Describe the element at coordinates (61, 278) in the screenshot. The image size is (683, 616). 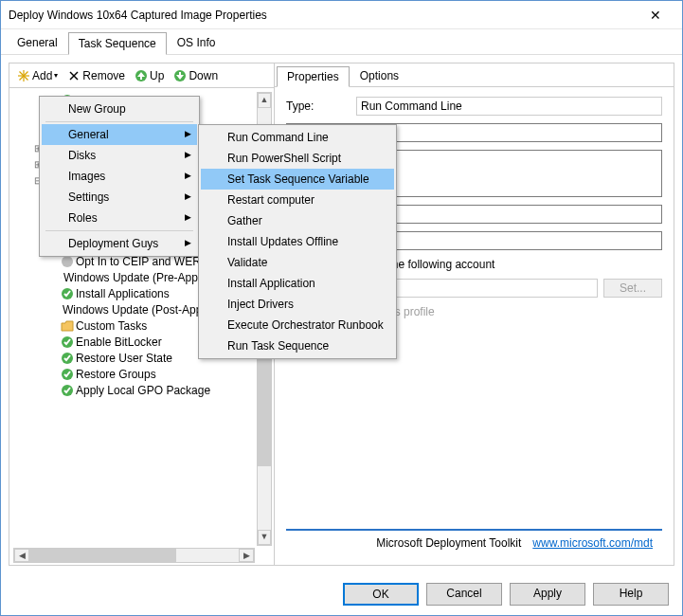
I see `disabled-icon` at that location.